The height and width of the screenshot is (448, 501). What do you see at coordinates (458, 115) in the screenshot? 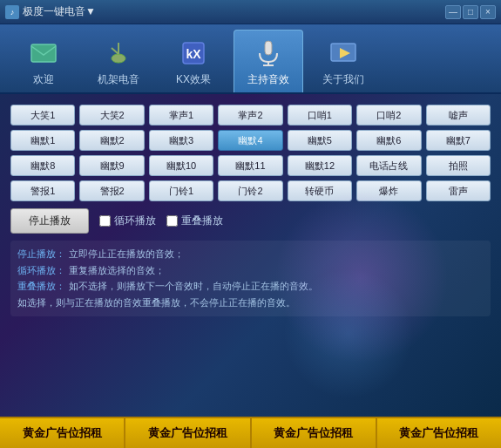
I see `sound-btn-6: 嘘声` at bounding box center [458, 115].